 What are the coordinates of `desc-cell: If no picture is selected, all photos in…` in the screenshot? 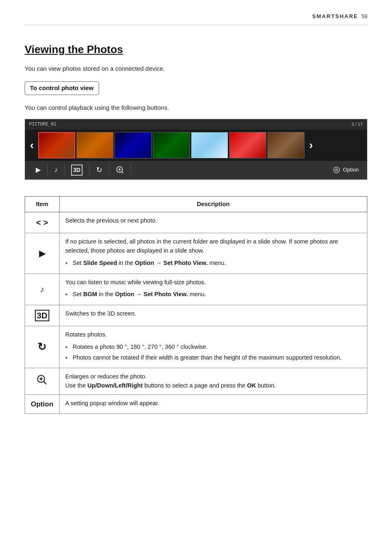 It's located at (213, 253).